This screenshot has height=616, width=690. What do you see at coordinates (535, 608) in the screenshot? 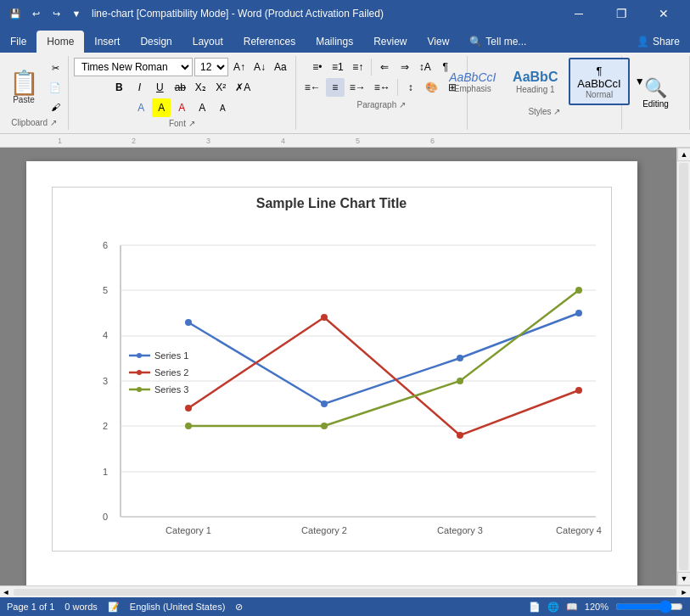
I see `view-print-btn: 📄` at bounding box center [535, 608].